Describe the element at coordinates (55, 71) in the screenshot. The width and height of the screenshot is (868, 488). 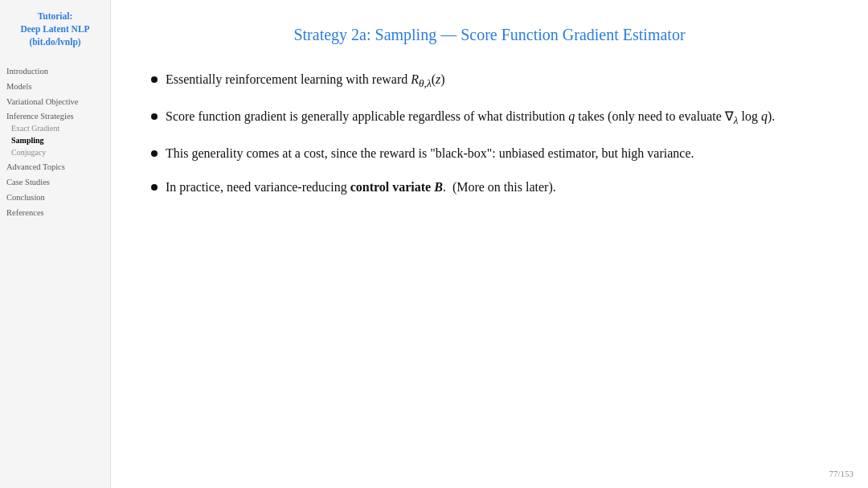
I see `sidebar-item-introduction: Introduction` at that location.